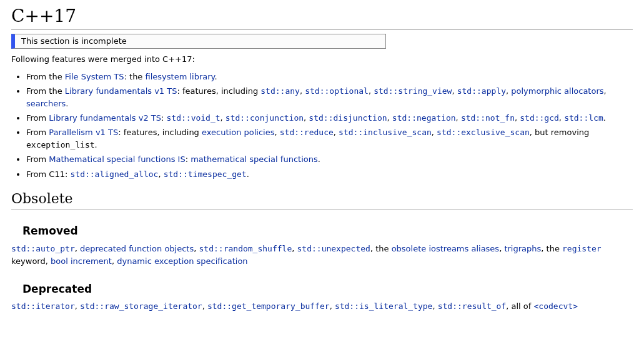  What do you see at coordinates (117, 159) in the screenshot?
I see `source-link: Mathematical special functions IS` at bounding box center [117, 159].